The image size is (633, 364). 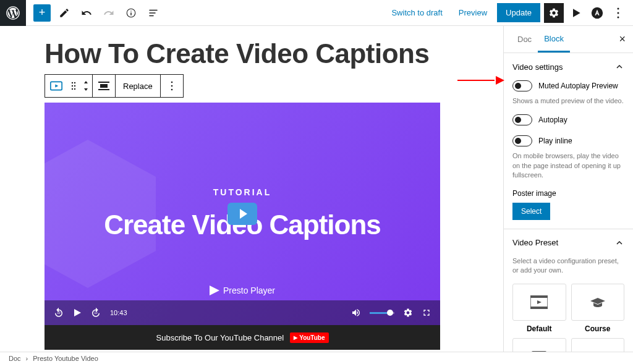 I want to click on breadcrumb: Doc › Presto Youtube Video, so click(x=316, y=358).